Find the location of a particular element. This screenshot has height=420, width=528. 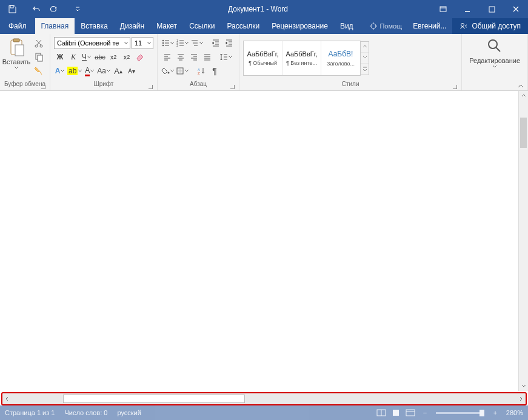

close-icon is located at coordinates (516, 9).